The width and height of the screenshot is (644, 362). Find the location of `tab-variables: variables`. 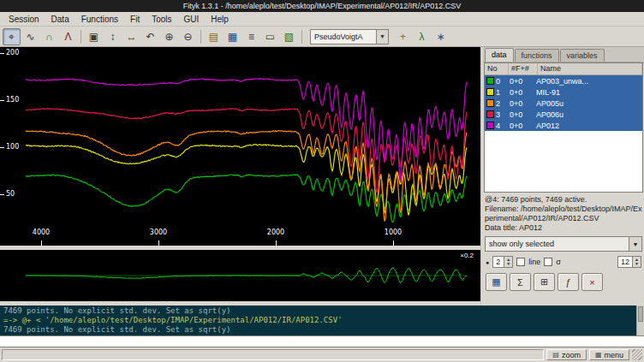

tab-variables: variables is located at coordinates (582, 55).